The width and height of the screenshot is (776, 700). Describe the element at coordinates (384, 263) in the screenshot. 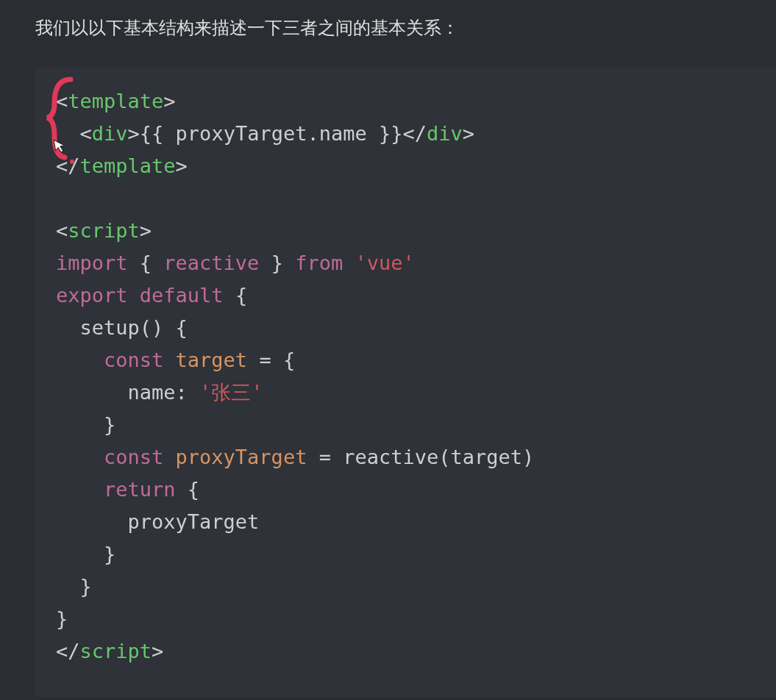

I see `code-token: 'vue'` at that location.